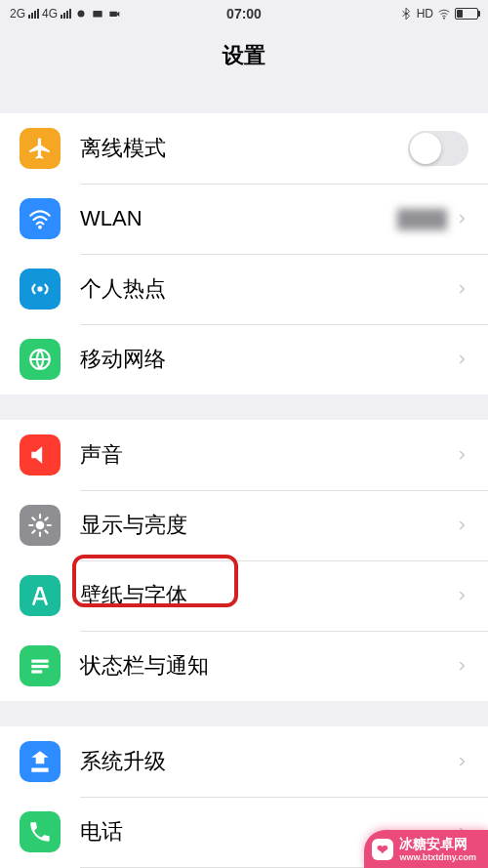 This screenshot has width=488, height=868. I want to click on row-label: WLAN, so click(238, 219).